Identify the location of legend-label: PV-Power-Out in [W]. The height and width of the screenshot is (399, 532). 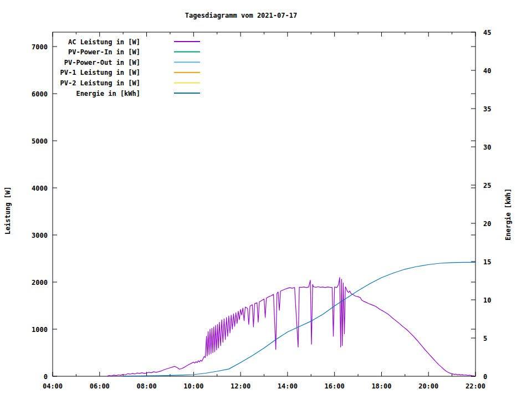
(102, 63).